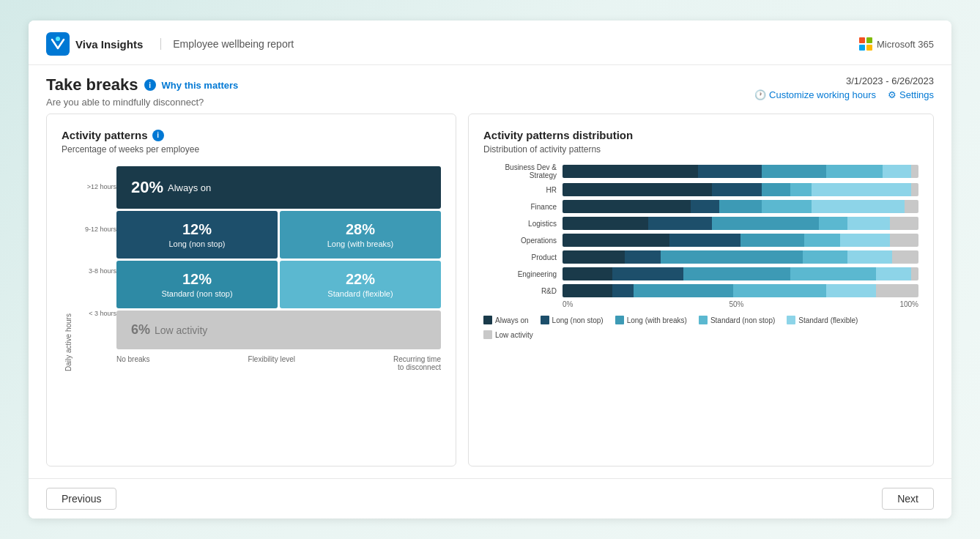 The image size is (980, 539). Describe the element at coordinates (844, 95) in the screenshot. I see `header-actions: 🕐 Customize working hours ⚙ Settings` at that location.